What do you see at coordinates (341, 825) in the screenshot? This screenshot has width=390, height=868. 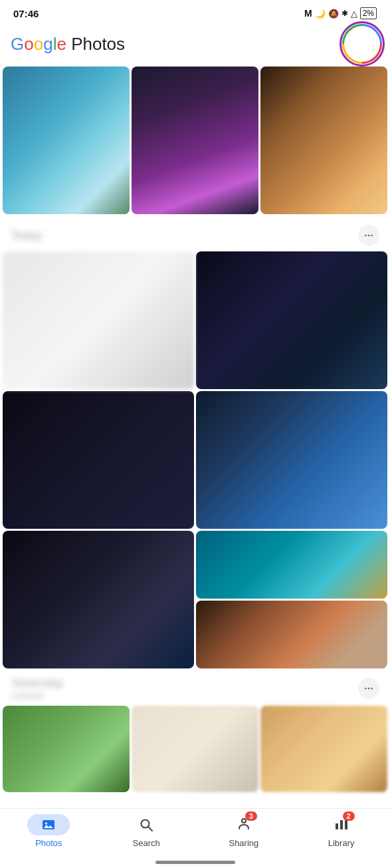 I see `library-badge-container: 2` at bounding box center [341, 825].